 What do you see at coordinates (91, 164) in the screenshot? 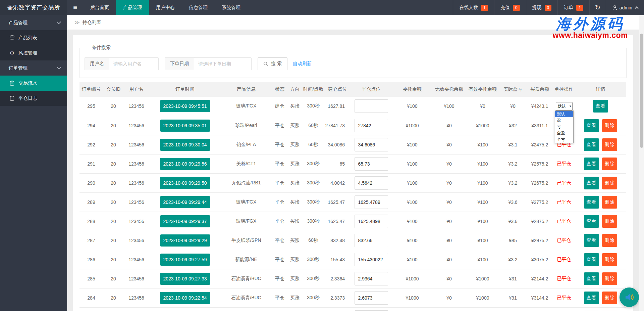
I see `order-id-cell: 291` at bounding box center [91, 164].